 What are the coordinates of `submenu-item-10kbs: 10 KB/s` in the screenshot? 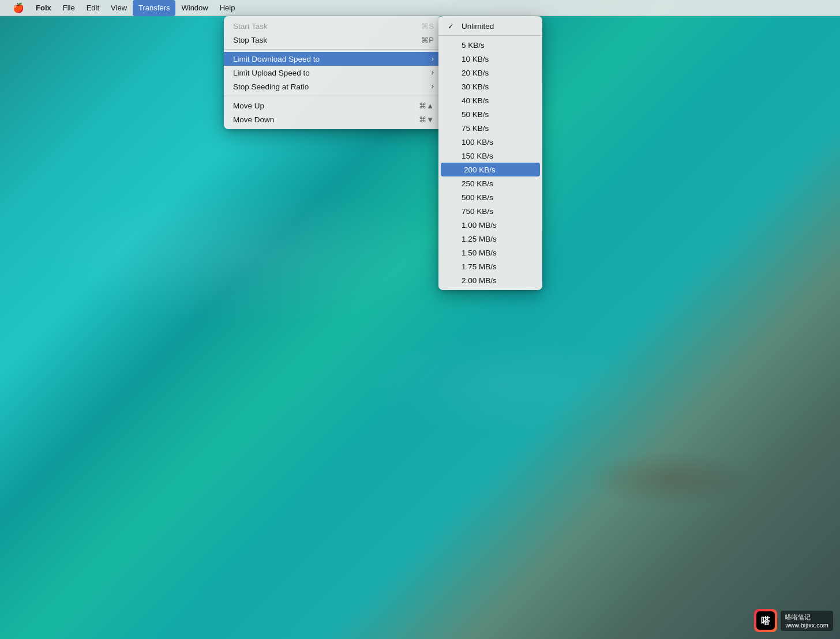 It's located at (490, 59).